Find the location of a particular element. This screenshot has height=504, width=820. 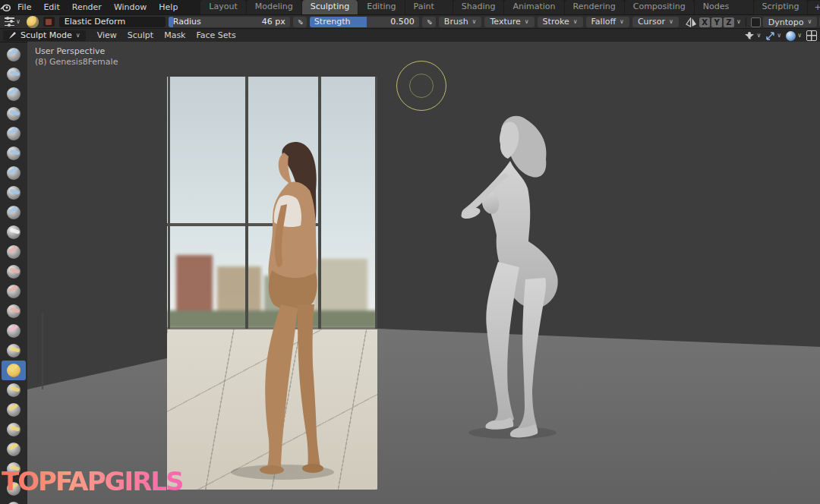

brush-thumb is located at coordinates (14, 410).